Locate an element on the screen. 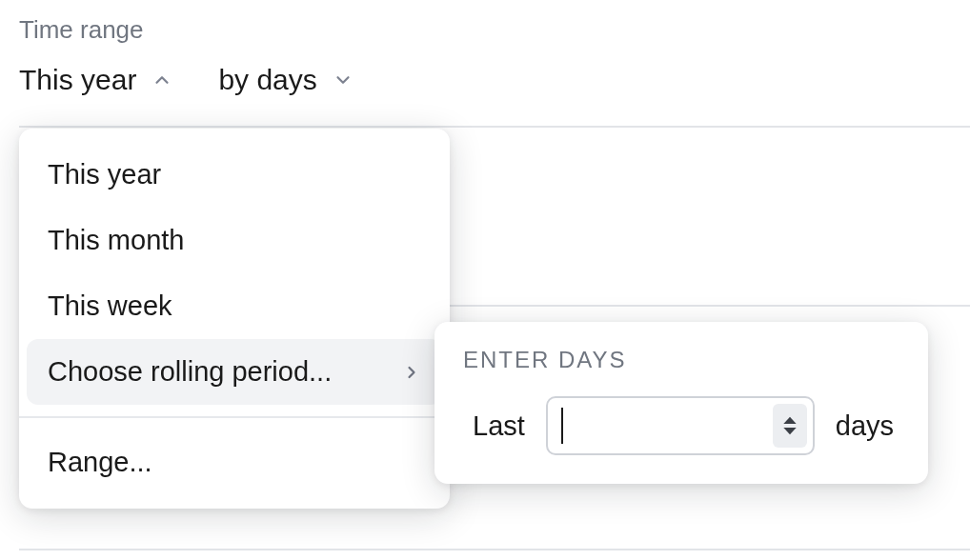  dropdown-separator is located at coordinates (234, 417).